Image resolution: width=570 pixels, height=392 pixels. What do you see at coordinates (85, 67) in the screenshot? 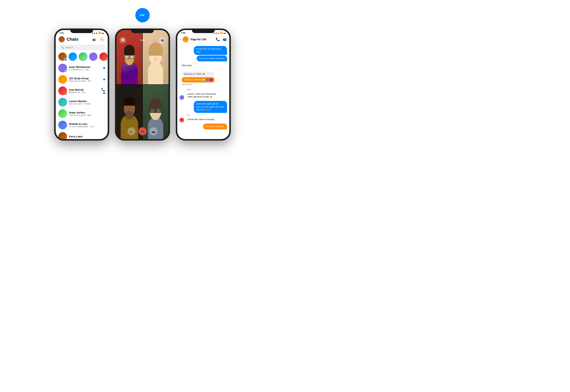
I see `chat-name-isaac: Isaac Weinhausen` at bounding box center [85, 67].